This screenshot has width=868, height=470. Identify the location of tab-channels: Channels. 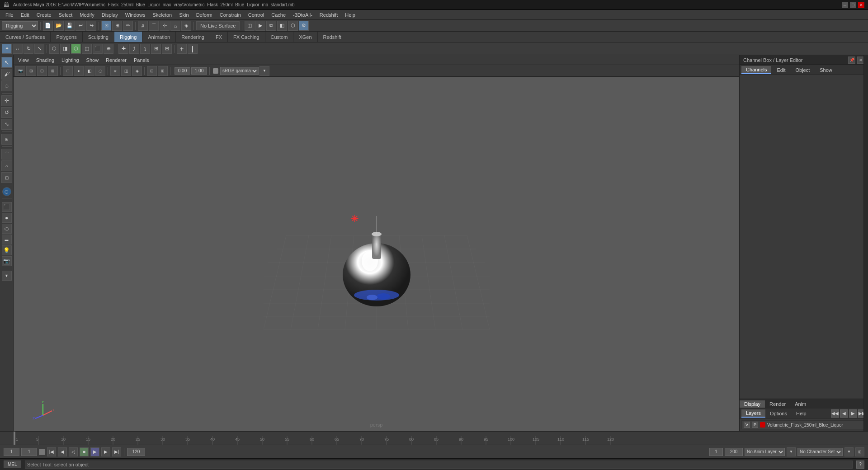
(756, 70).